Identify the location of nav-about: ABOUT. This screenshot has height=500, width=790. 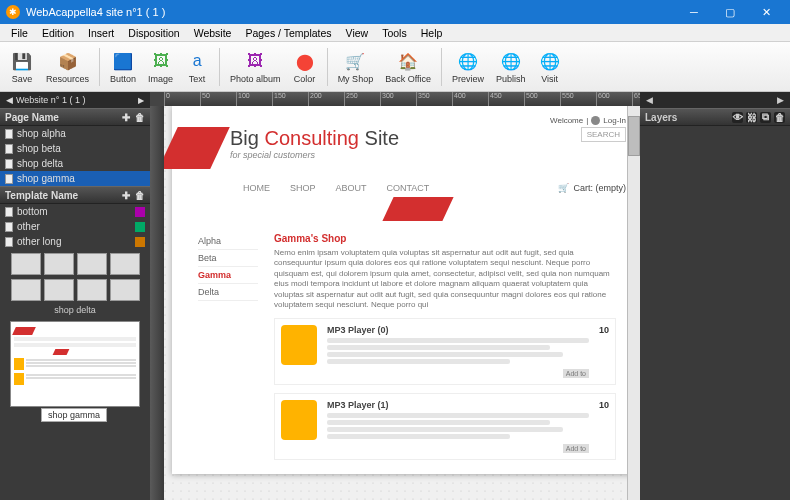
(352, 188).